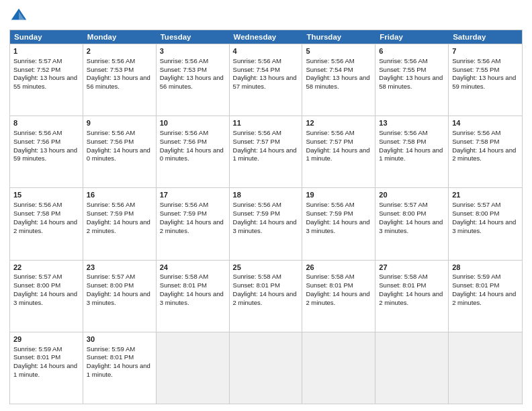 The height and width of the screenshot is (411, 532). What do you see at coordinates (19, 16) in the screenshot?
I see `logo` at bounding box center [19, 16].